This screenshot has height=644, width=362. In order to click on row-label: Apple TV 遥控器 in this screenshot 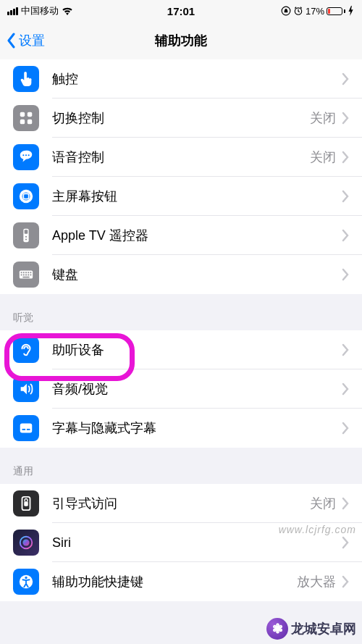, I will do `click(197, 235)`.